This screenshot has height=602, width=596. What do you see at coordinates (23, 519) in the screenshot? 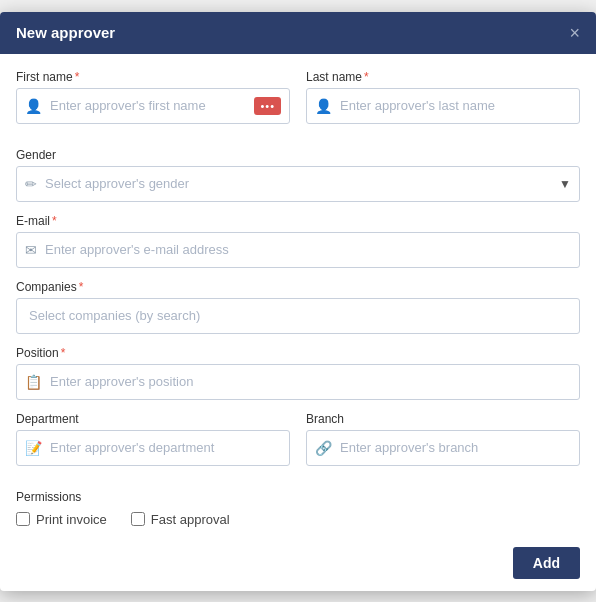
I see `print-invoice-checkbox` at bounding box center [23, 519].